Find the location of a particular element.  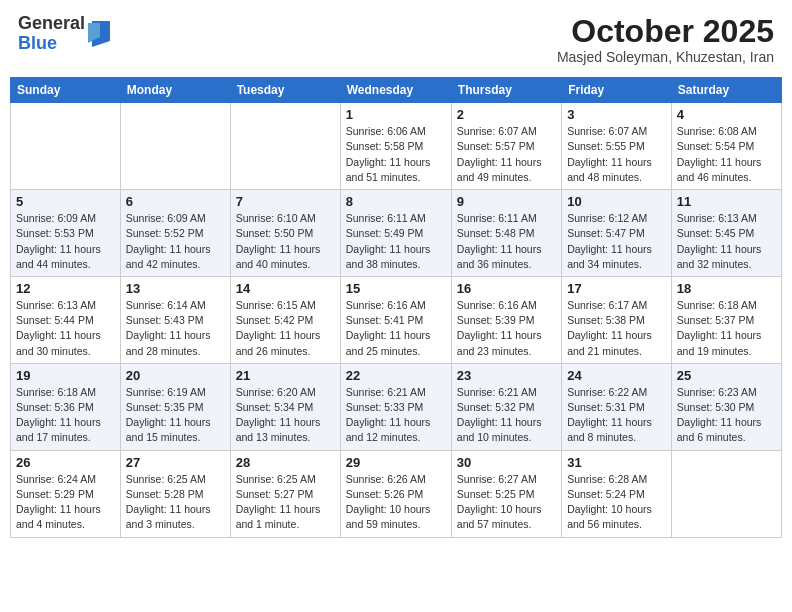

day-number: 29 is located at coordinates (396, 462).